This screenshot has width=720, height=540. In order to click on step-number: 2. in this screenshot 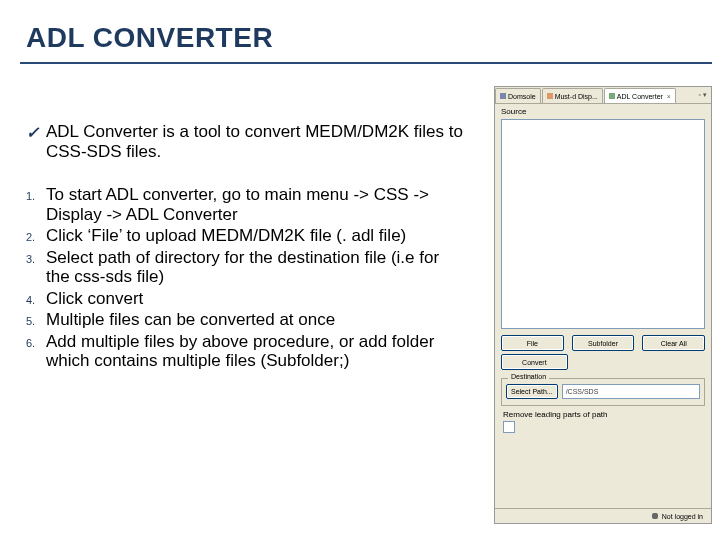, I will do `click(36, 236)`.